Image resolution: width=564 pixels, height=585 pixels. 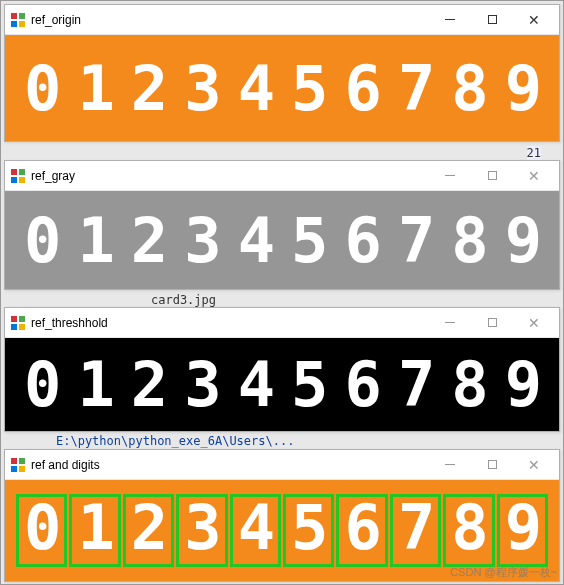 I want to click on bg-num: 21, so click(x=534, y=153).